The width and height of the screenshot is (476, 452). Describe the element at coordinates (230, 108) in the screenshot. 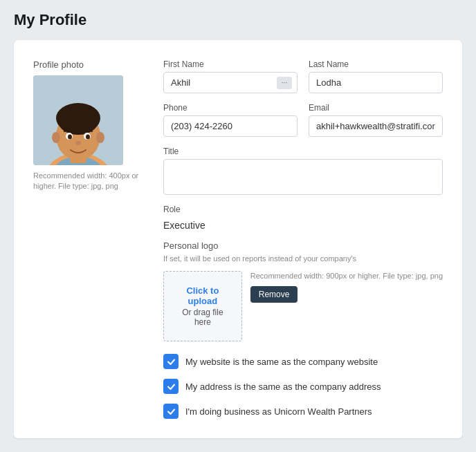

I see `phone-label: Phone` at that location.